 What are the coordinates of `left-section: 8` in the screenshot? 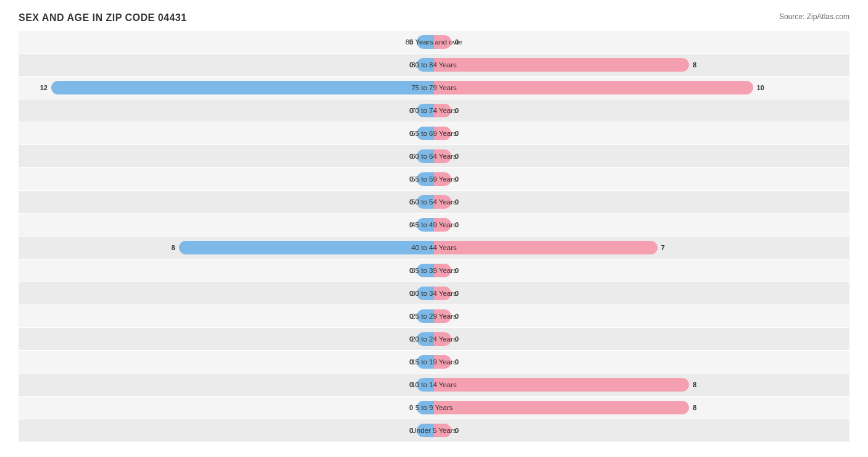 It's located at (226, 248).